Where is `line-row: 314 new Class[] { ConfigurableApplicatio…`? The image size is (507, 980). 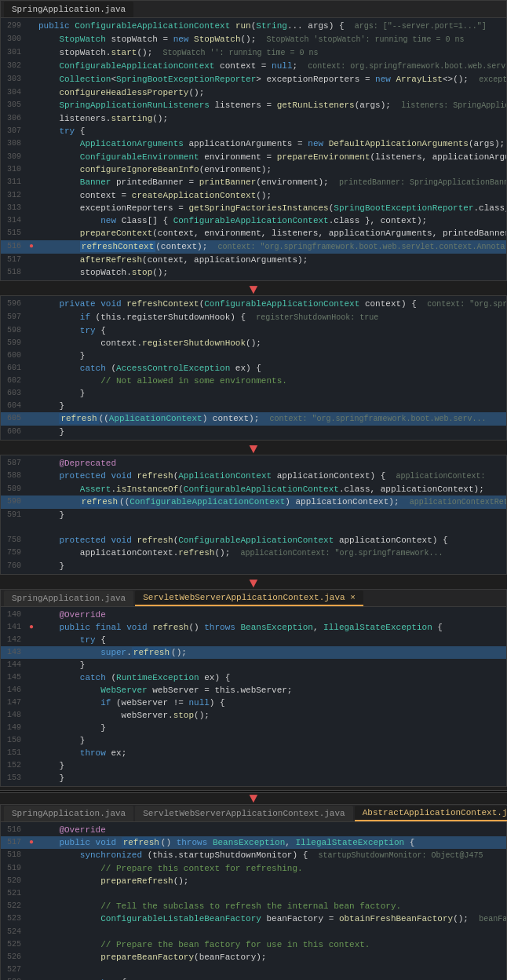
line-row: 314 new Class[] { ConfigurableApplicatio… is located at coordinates (254, 221).